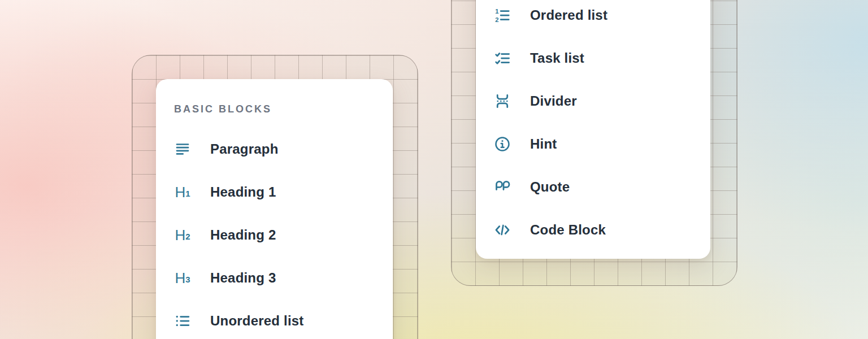  Describe the element at coordinates (275, 97) in the screenshot. I see `section-header: BASIC BLOCKS` at that location.